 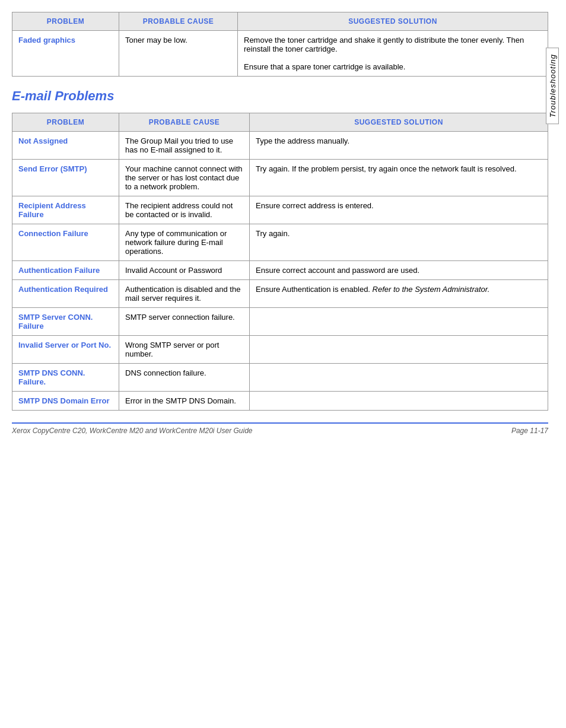 What do you see at coordinates (399, 210) in the screenshot?
I see `solution-cell: Ensure correct address is entered.` at bounding box center [399, 210].